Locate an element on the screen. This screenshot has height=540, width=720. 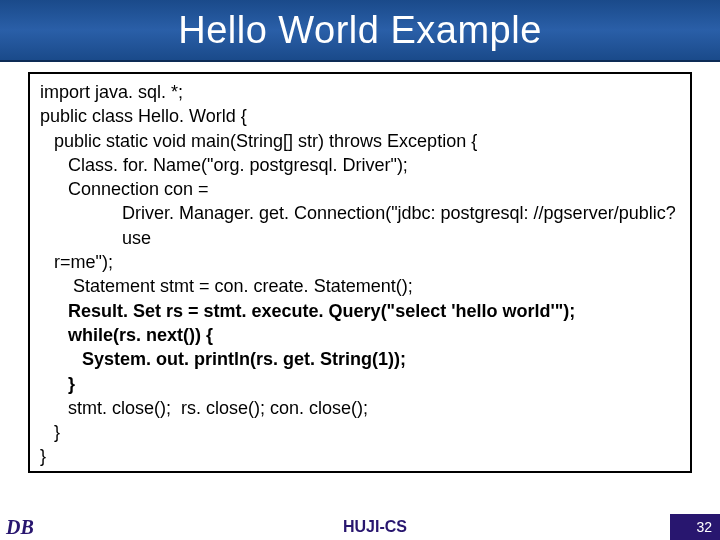
code-line: Result. Set rs = stmt. execute. Query("s… is located at coordinates (360, 311).